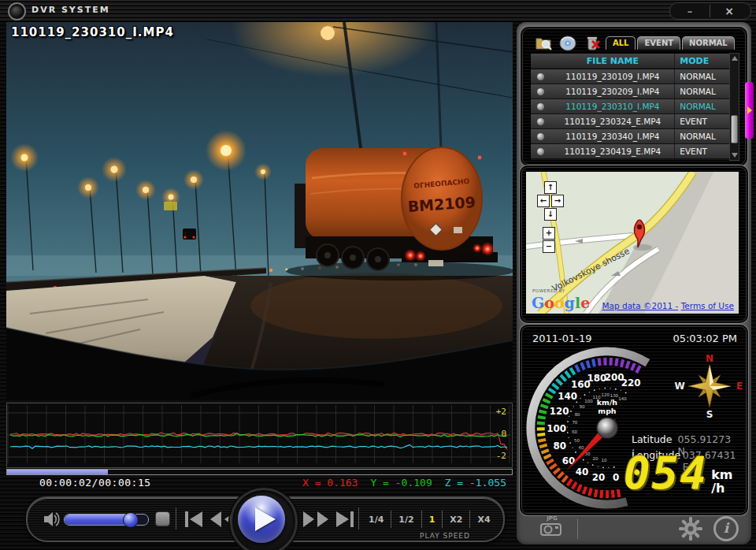 This screenshot has width=756, height=550. Describe the element at coordinates (504, 433) in the screenshot. I see `gsensor-ytick-zero: 0` at that location.